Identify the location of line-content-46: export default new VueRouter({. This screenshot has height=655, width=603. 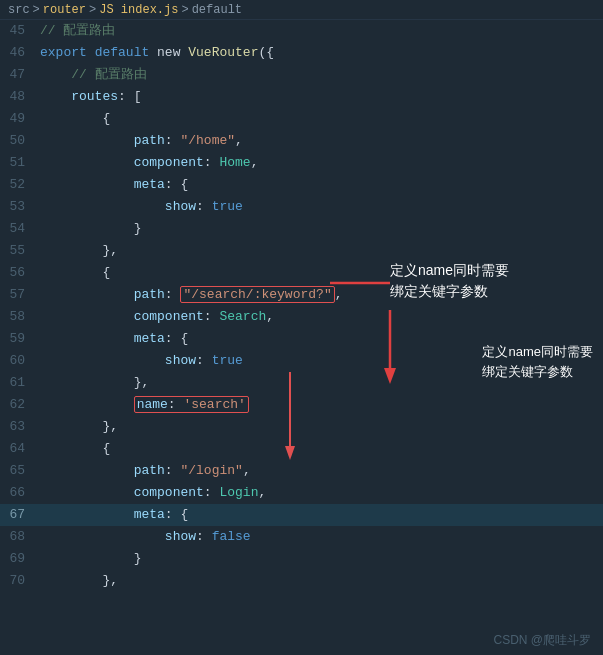
(319, 53).